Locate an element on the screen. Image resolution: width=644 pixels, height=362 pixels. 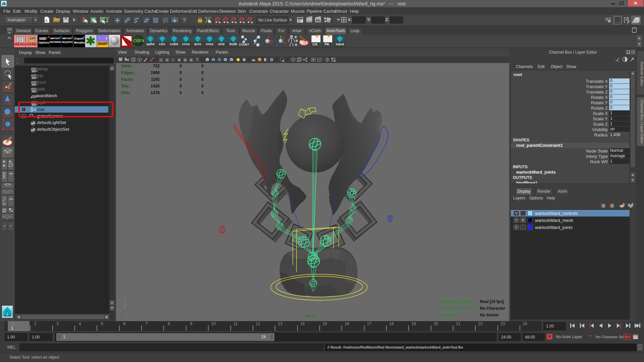
svg-text: Edges: is located at coordinates (128, 73).